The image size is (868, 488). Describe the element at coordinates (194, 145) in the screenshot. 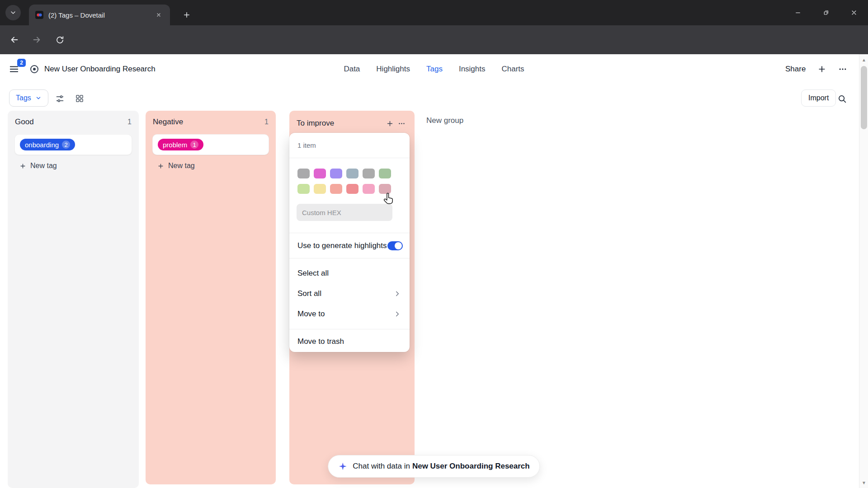

I see `tag-count: 1` at that location.